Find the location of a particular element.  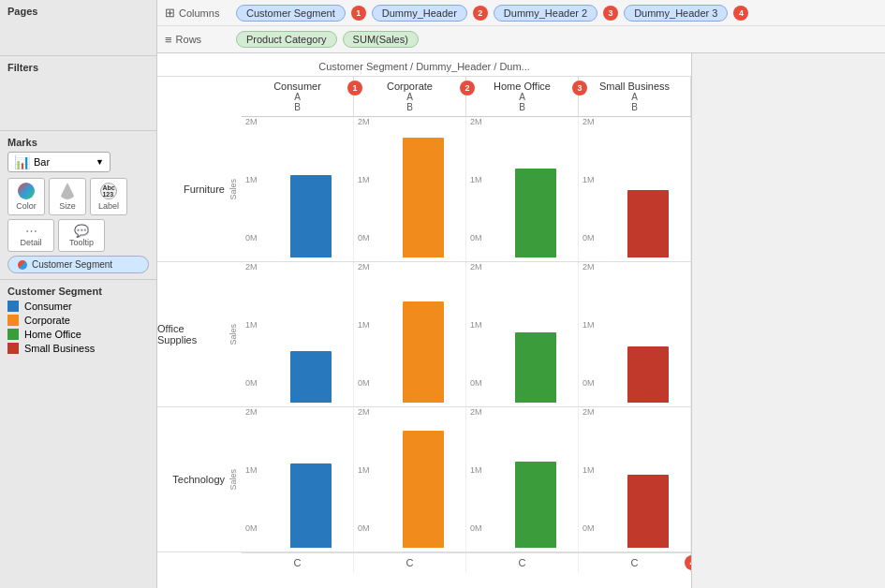

office-supplies-corporate-group: 2M 1M 0M is located at coordinates (410, 334).